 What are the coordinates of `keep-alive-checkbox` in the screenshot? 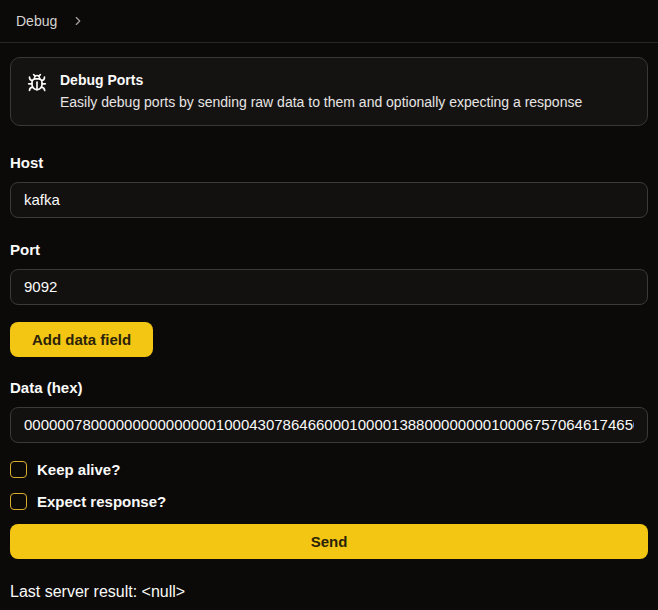 It's located at (18, 470).